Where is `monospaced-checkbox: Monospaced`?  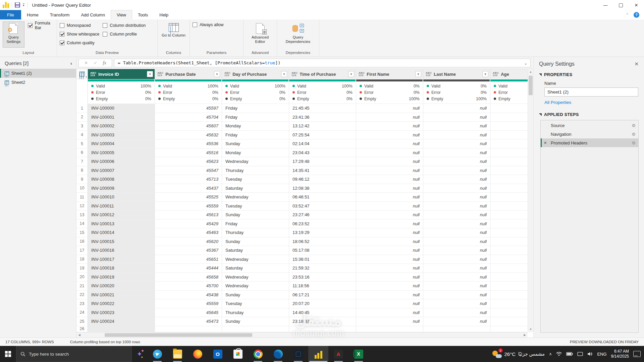
monospaced-checkbox: Monospaced is located at coordinates (79, 25).